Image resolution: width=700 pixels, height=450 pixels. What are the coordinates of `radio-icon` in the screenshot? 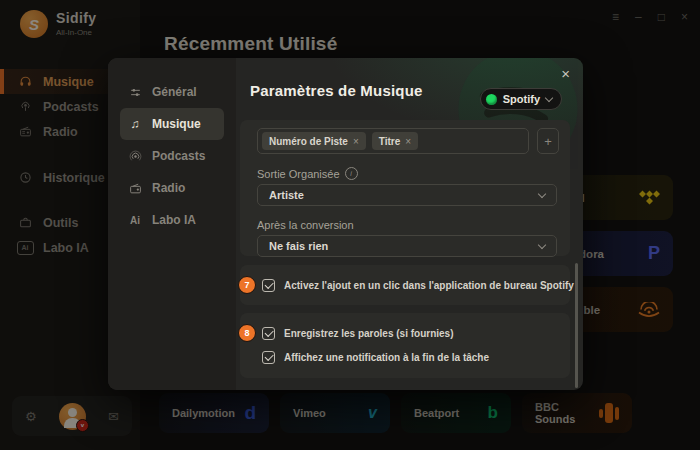 It's located at (135, 188).